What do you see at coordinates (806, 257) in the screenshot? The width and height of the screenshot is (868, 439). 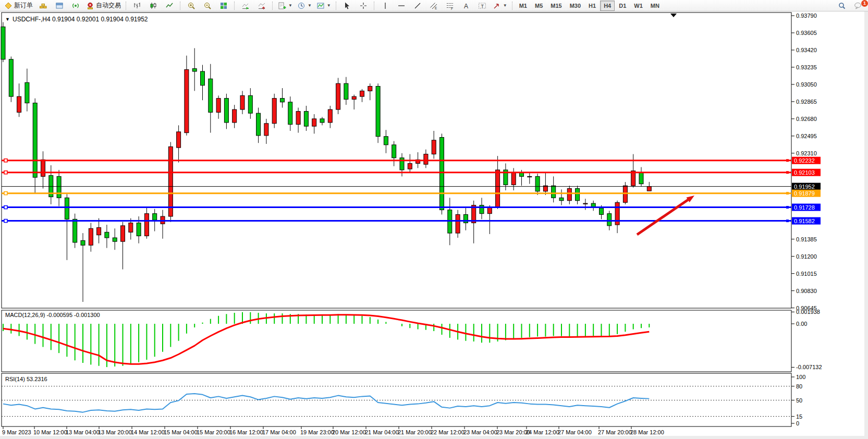 I see `price-axis-label: 0.91200` at bounding box center [806, 257].